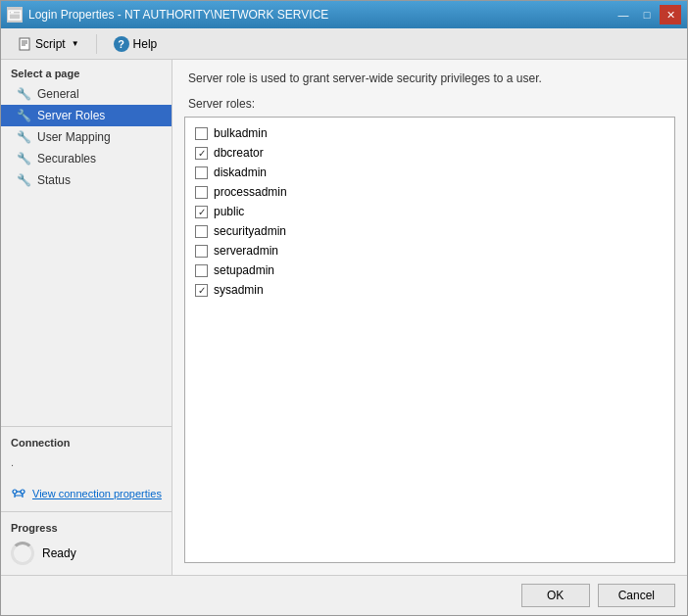 The image size is (688, 616). I want to click on script-label: Script, so click(51, 44).